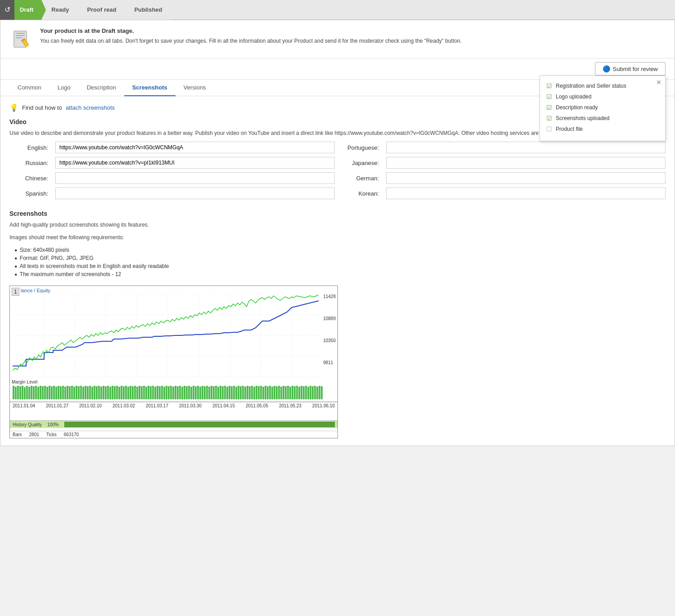  Describe the element at coordinates (591, 86) in the screenshot. I see `checklist-label-1: Registration and Seller status` at that location.